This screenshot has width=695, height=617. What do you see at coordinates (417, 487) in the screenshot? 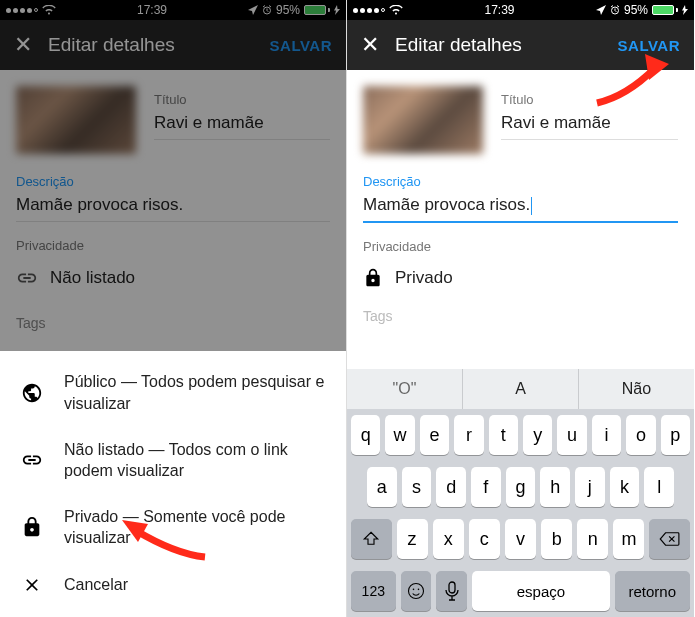
I see `key-s: s` at bounding box center [417, 487].